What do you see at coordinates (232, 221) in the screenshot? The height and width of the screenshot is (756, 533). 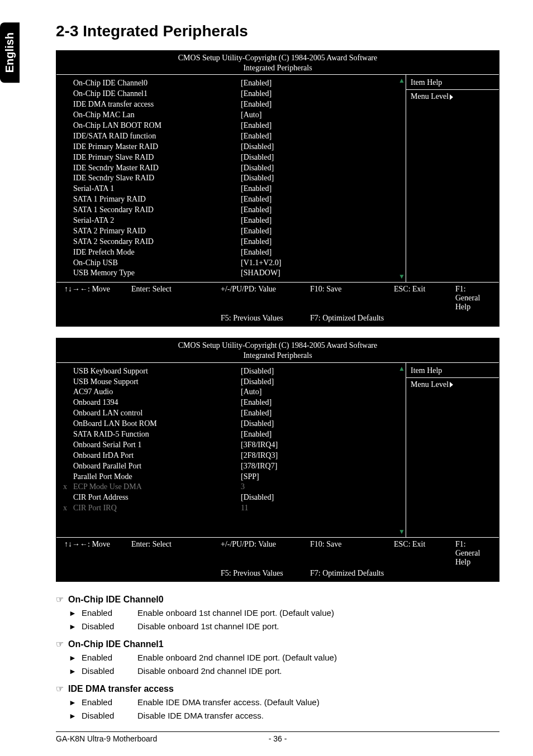 I see `bios-setting-row: Serial-ATA 2[Enabled]` at bounding box center [232, 221].